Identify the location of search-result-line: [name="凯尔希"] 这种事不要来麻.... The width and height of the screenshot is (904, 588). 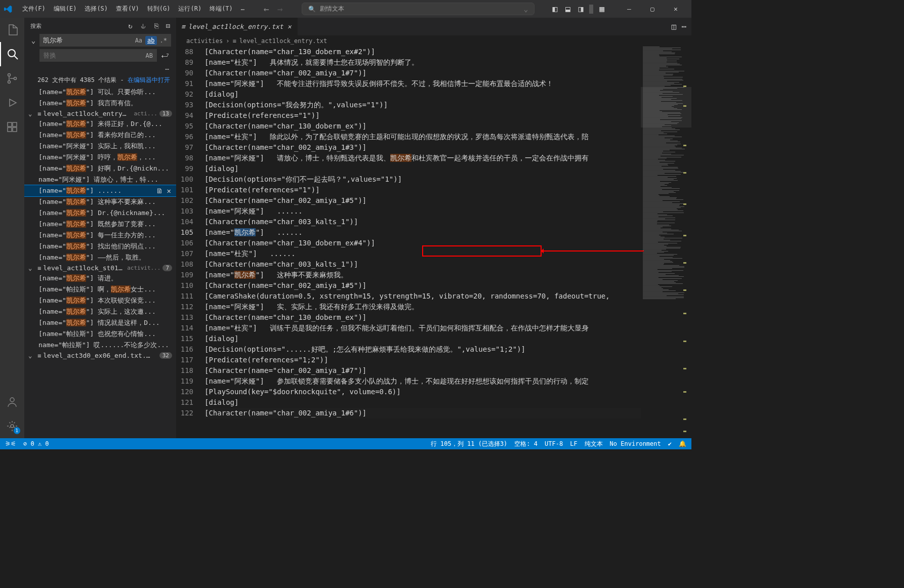
(100, 202).